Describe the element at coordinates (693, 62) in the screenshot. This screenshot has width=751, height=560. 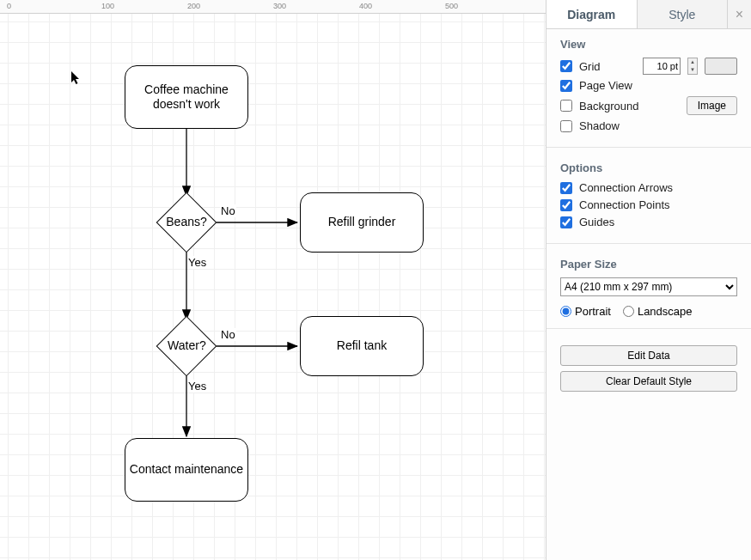
I see `stepper-up-icon: ▲` at that location.